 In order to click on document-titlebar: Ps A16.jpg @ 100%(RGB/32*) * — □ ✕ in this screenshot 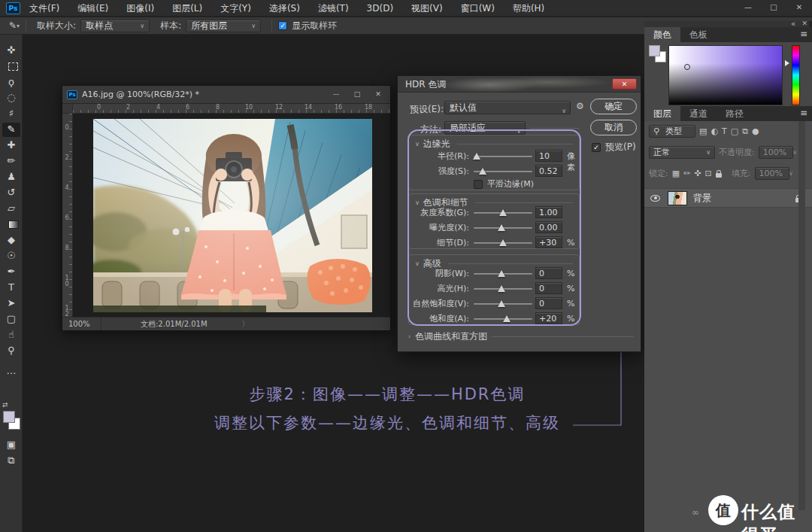, I will do `click(226, 95)`.